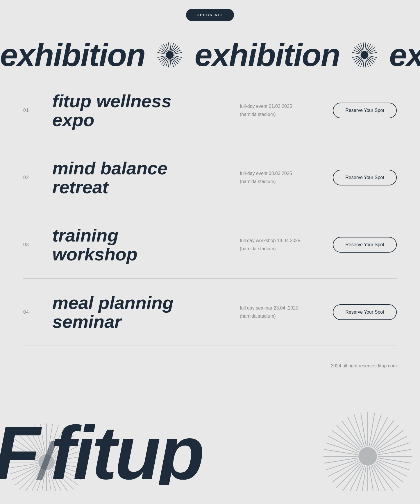 Image resolution: width=420 pixels, height=504 pixels. I want to click on marquee-text-3: exhibition, so click(405, 55).